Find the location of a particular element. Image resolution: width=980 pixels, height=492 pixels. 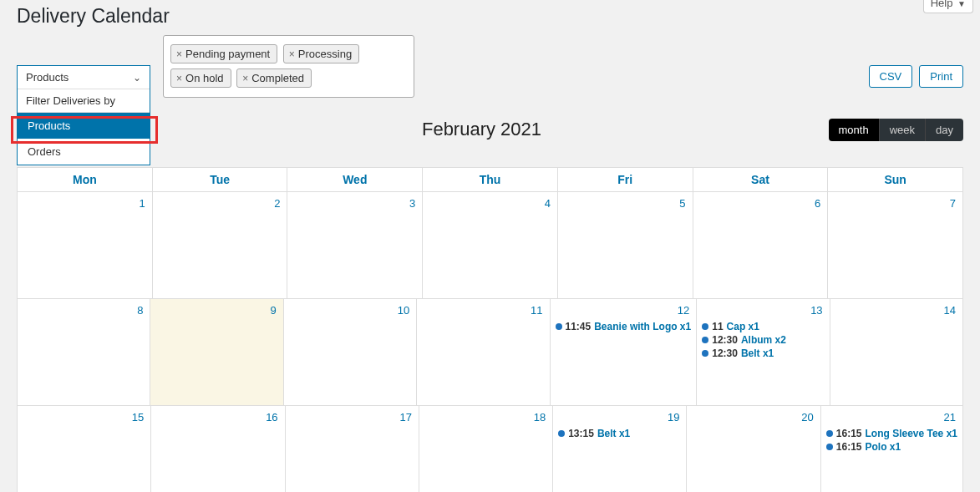

help-button: Help ▼ is located at coordinates (948, 7).